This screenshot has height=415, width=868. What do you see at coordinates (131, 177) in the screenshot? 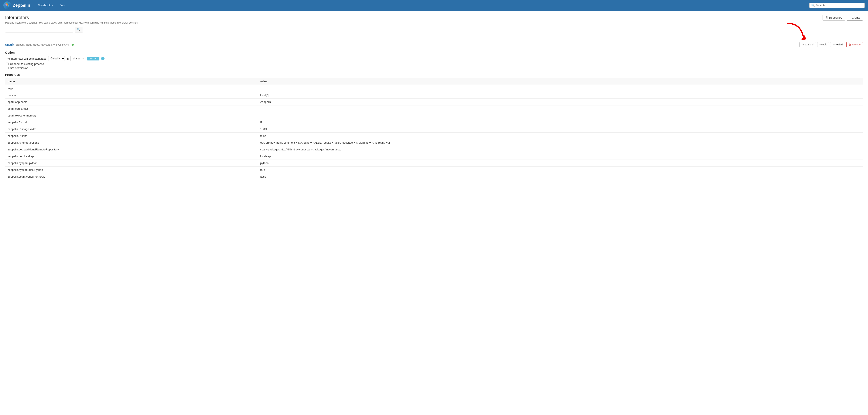
I see `property-name: zeppelin.spark.concurrentSQL` at bounding box center [131, 177].